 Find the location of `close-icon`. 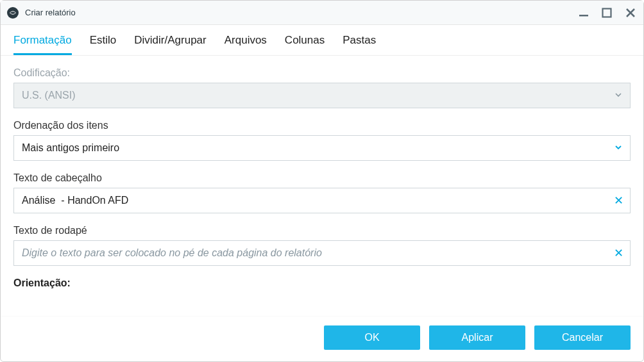

close-icon is located at coordinates (631, 13).